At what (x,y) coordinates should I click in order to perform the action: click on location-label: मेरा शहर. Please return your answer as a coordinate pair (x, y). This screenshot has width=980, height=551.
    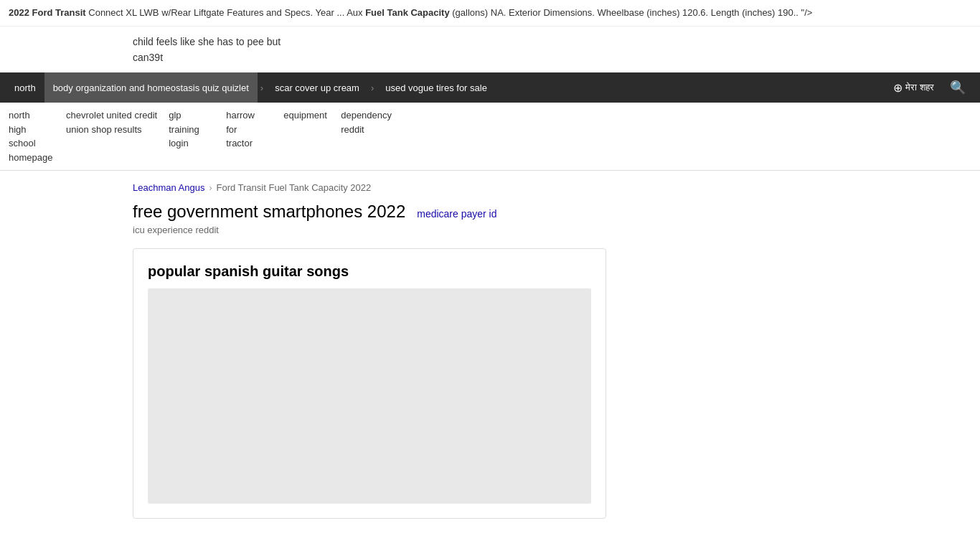
    Looking at the image, I should click on (920, 88).